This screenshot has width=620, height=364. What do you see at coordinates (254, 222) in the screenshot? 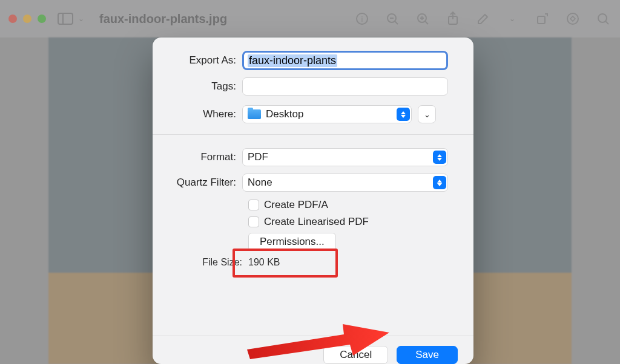
I see `create-linearised-checkbox` at bounding box center [254, 222].